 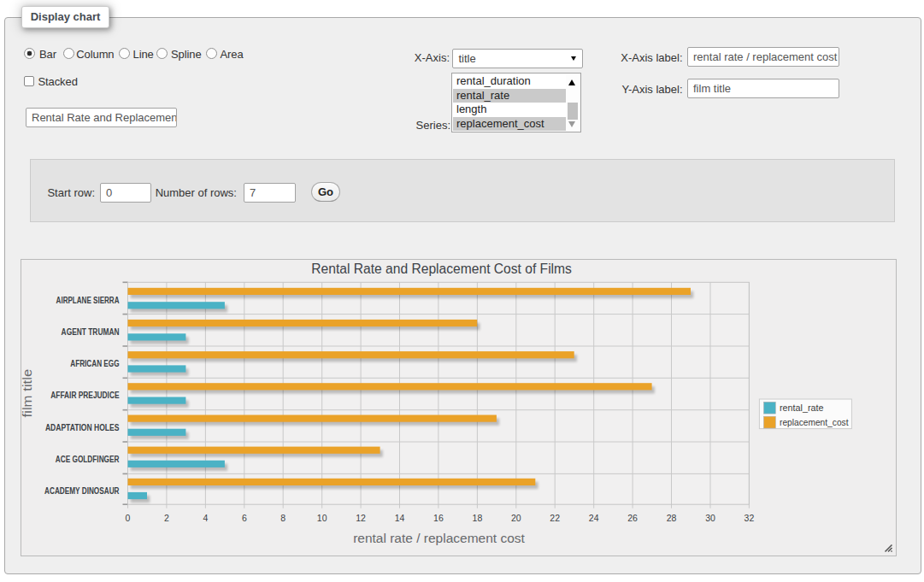 What do you see at coordinates (814, 422) in the screenshot?
I see `svg-text: replacement_cost` at bounding box center [814, 422].